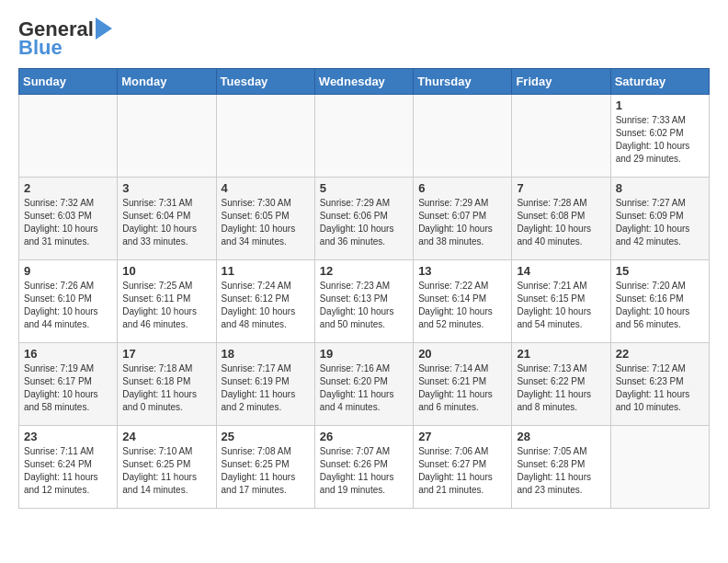 The image size is (728, 563). I want to click on day-info: Sunrise: 7:22 AM Sunset: 6:14 PM Dayligh…, so click(462, 305).